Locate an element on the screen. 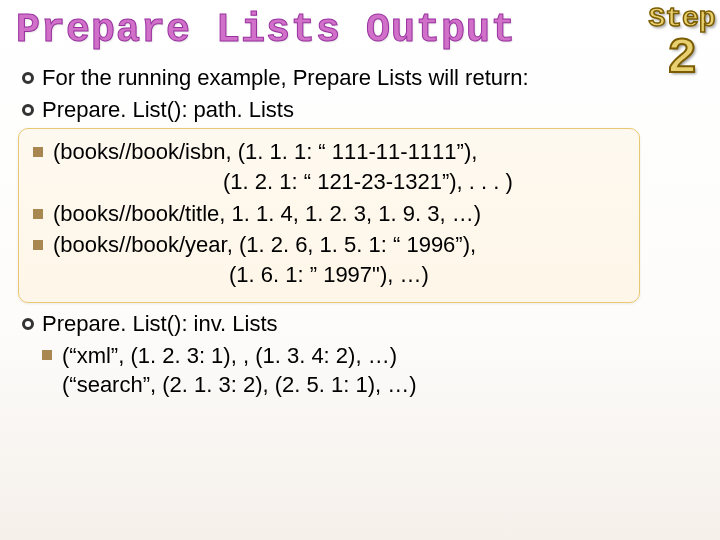  path-item-title: (books//book/title, 1. 1. 4, 1. 2. 3, 1.… is located at coordinates (329, 214).